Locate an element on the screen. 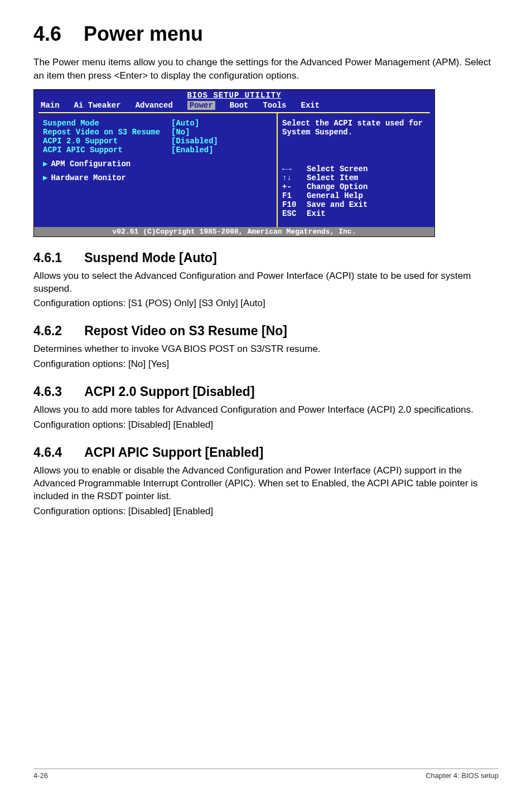 This screenshot has width=532, height=802. page-heading: 4.6Power menu is located at coordinates (266, 34).